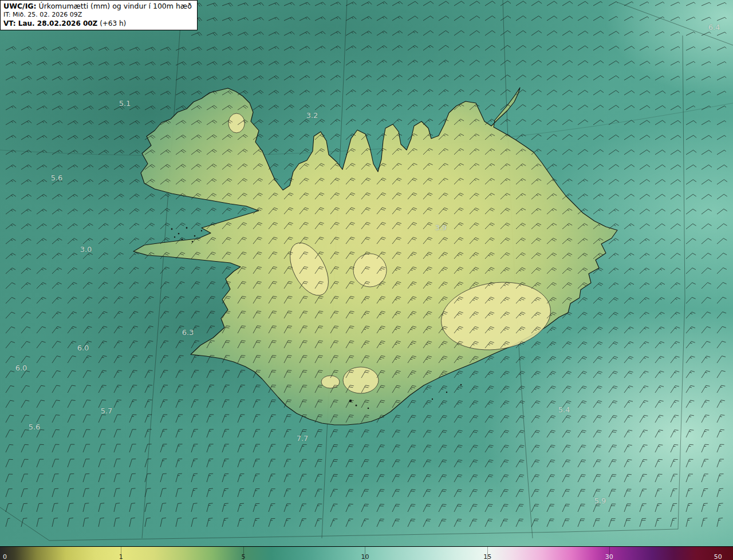  I want to click on colorbar-tick-label: 0, so click(5, 557).